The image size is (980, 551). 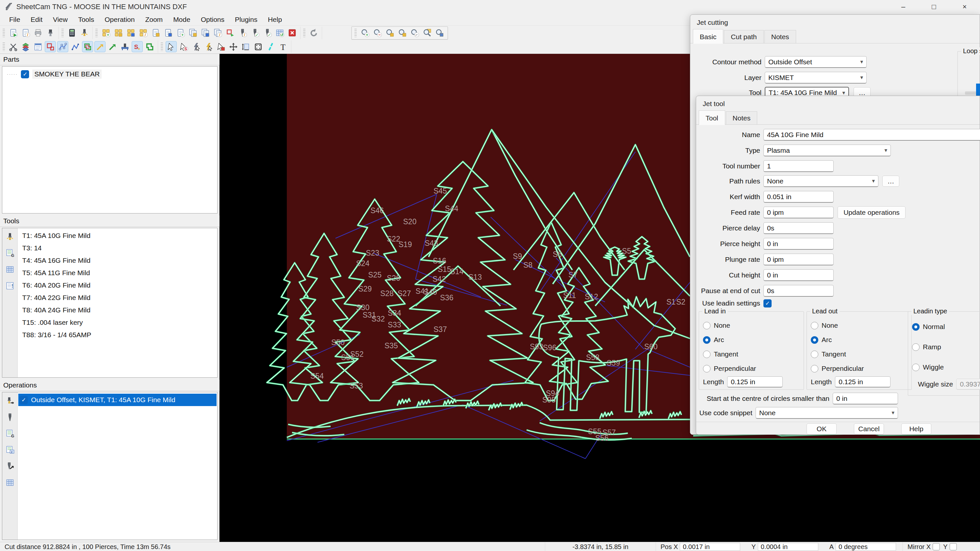 I want to click on edit-tool-button: /, so click(x=243, y=33).